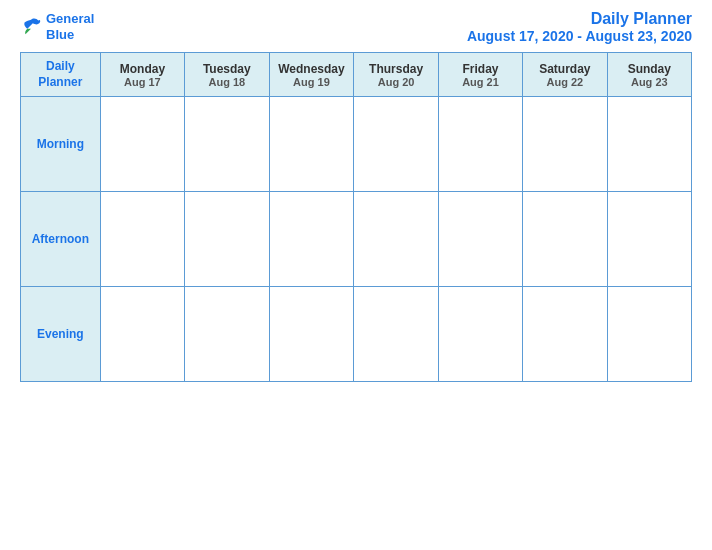 This screenshot has width=712, height=550. What do you see at coordinates (61, 144) in the screenshot?
I see `morning-label: Morning` at bounding box center [61, 144].